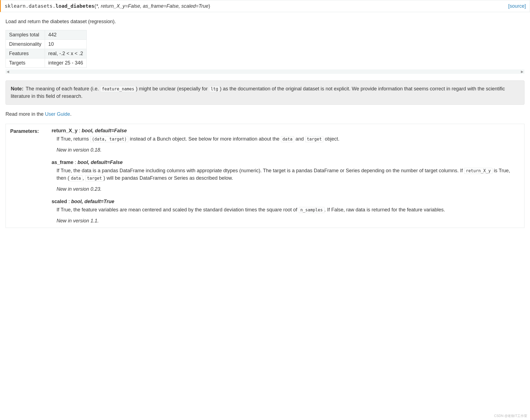 The width and height of the screenshot is (530, 420). I want to click on param-code: (data, target), so click(109, 139).